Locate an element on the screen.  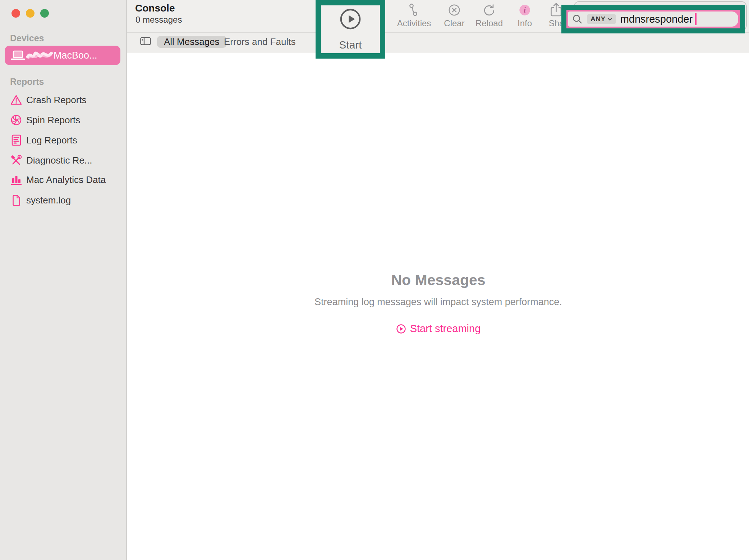
bar-chart-icon is located at coordinates (16, 180).